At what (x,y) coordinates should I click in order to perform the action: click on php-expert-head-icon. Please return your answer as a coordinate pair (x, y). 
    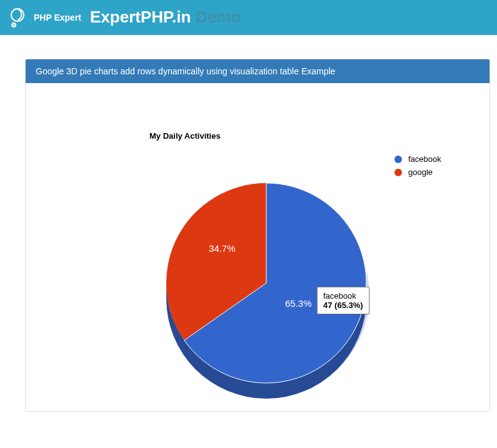
    Looking at the image, I should click on (18, 17).